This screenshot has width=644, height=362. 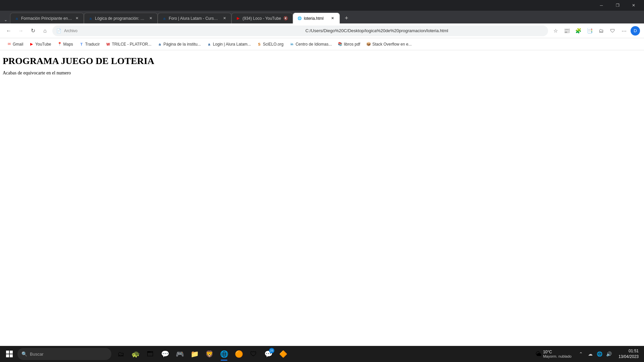 What do you see at coordinates (601, 5) in the screenshot?
I see `minimize-button: ─` at bounding box center [601, 5].